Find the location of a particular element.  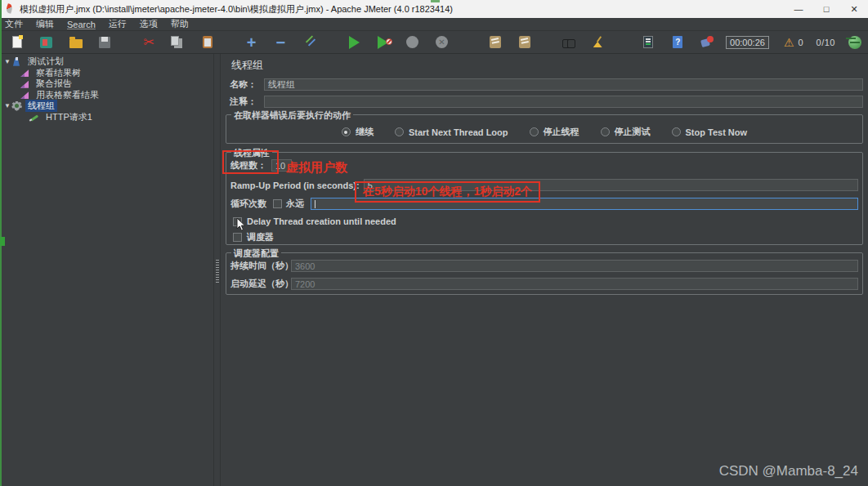

open-file-button is located at coordinates (76, 42).